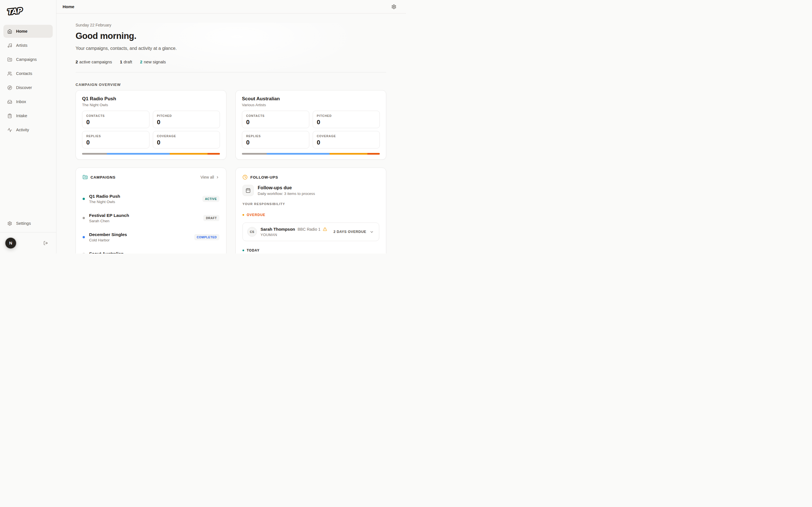 The width and height of the screenshot is (812, 507). Describe the element at coordinates (210, 177) in the screenshot. I see `view-all-link: View all` at that location.